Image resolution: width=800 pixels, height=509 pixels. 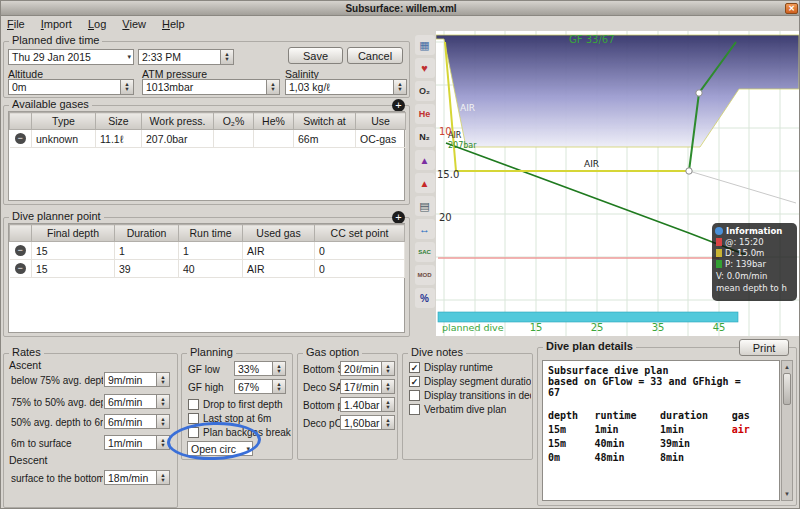 I want to click on ascent-rate-3-field: 6m/min▲▼, so click(x=137, y=422).